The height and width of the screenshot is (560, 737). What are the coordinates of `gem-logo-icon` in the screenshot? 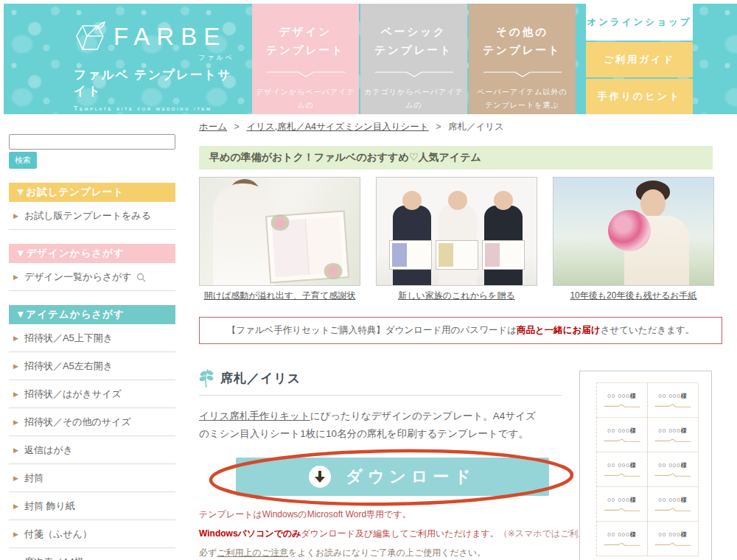 It's located at (90, 36).